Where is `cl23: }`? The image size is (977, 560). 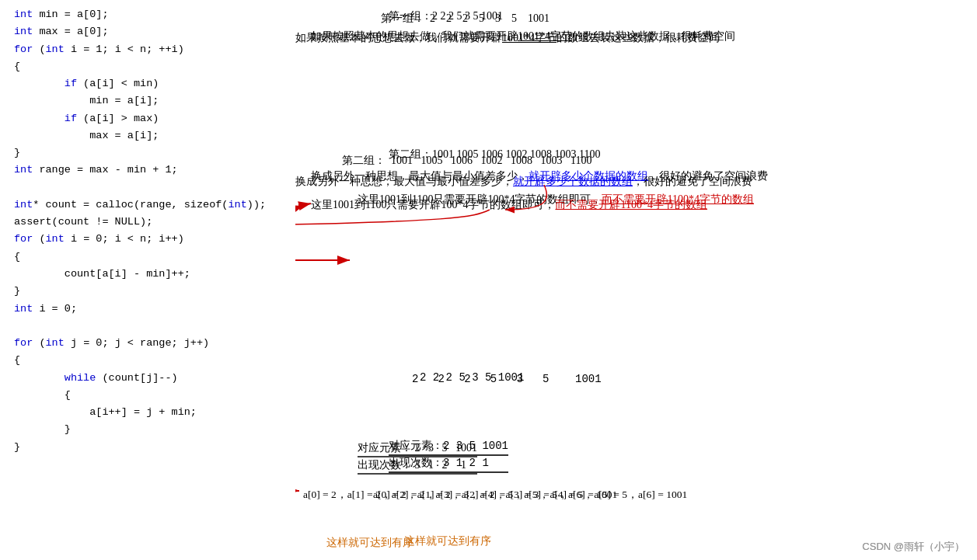
cl23: } is located at coordinates (155, 430).